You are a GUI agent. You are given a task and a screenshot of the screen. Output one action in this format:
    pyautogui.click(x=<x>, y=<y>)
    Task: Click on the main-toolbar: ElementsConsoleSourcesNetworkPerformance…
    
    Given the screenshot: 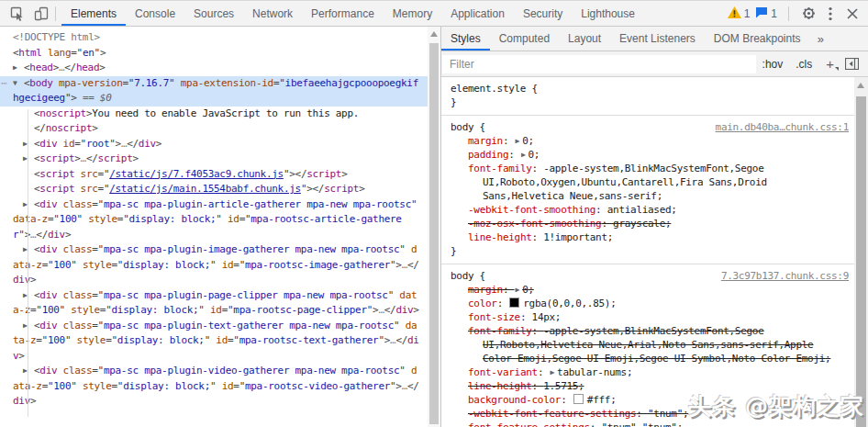 What is the action you would take?
    pyautogui.click(x=434, y=14)
    